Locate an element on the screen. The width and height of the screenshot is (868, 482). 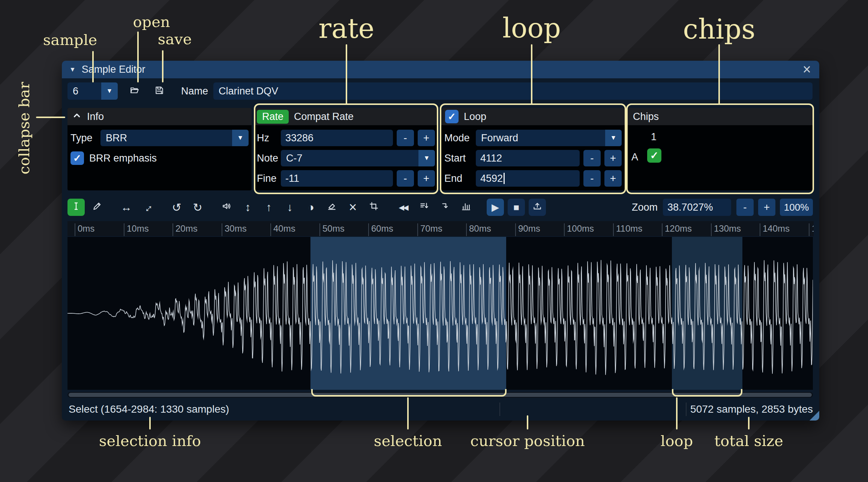
play-icon: ▶ is located at coordinates (495, 208).